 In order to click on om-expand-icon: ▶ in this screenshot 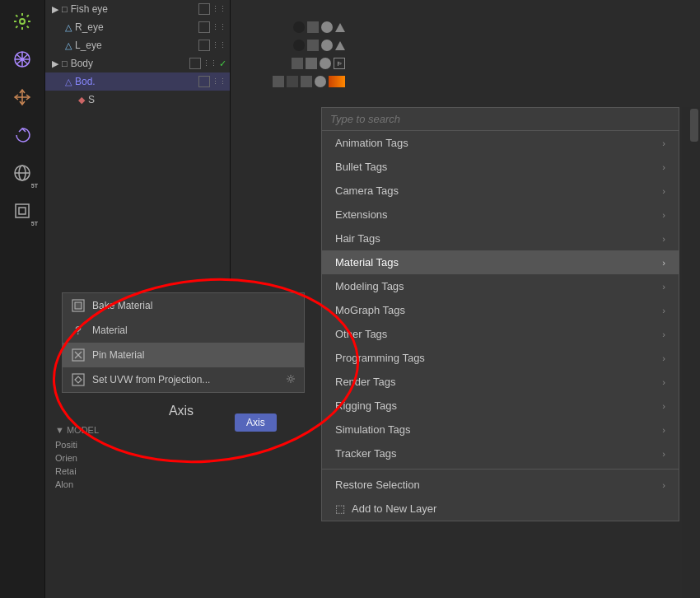, I will do `click(55, 10)`.